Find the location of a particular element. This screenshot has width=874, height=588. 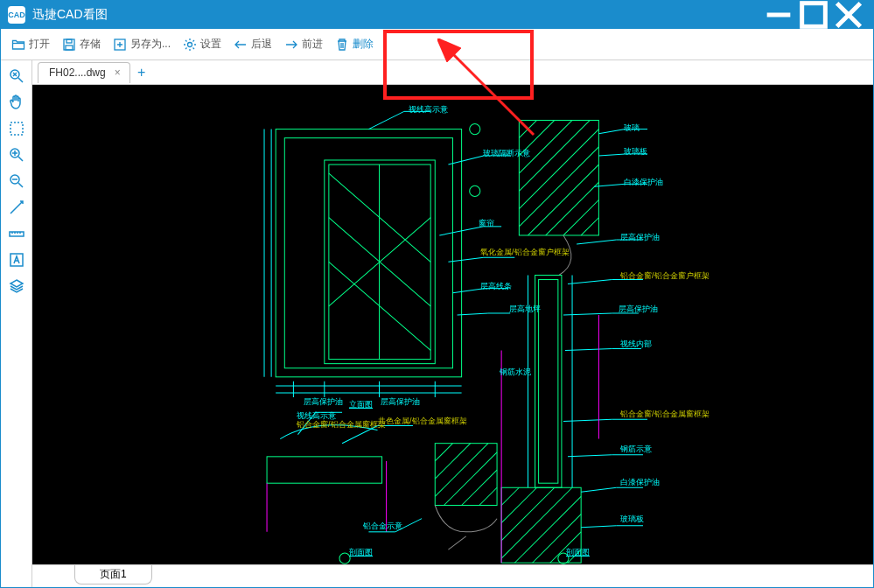

app-title: 迅捷CAD看图 is located at coordinates (397, 15).